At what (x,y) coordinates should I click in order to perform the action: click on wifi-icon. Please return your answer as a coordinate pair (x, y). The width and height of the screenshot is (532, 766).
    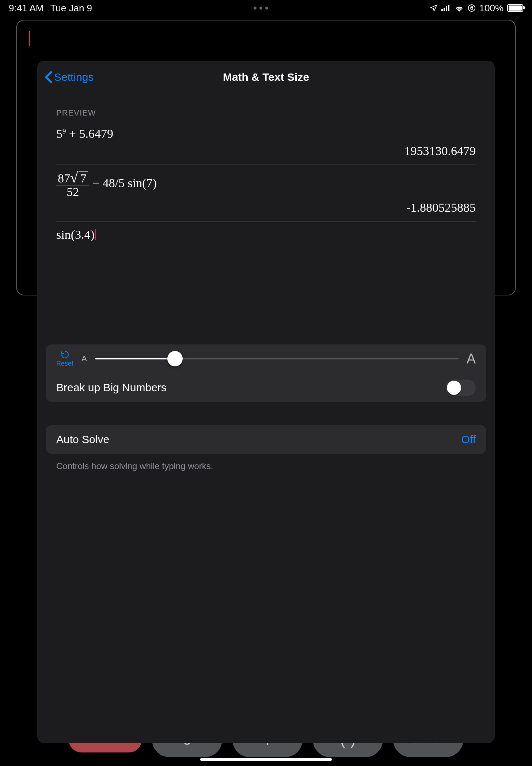
    Looking at the image, I should click on (459, 8).